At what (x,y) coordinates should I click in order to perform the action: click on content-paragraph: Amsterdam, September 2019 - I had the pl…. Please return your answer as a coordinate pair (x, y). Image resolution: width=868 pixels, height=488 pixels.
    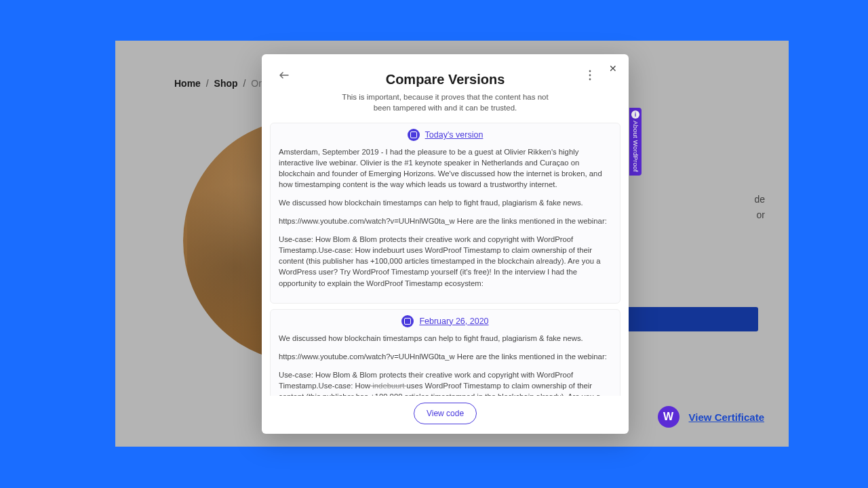
    Looking at the image, I should click on (445, 168).